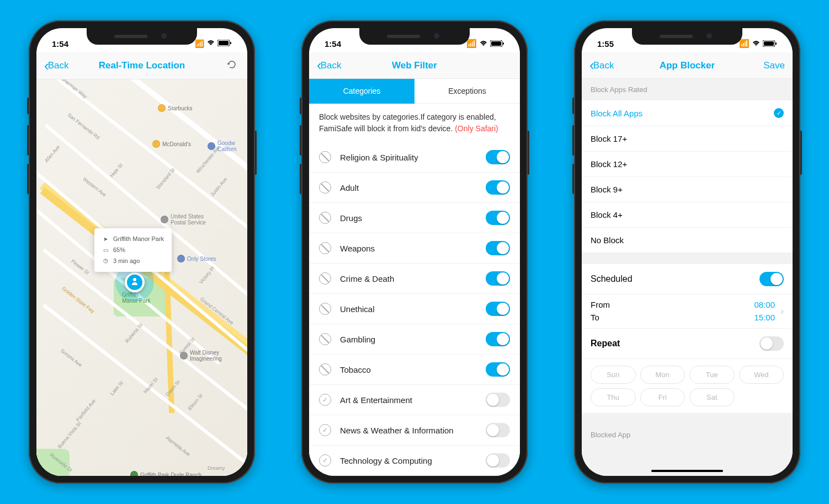  Describe the element at coordinates (612, 279) in the screenshot. I see `scheduled-label: Scheduled` at that location.